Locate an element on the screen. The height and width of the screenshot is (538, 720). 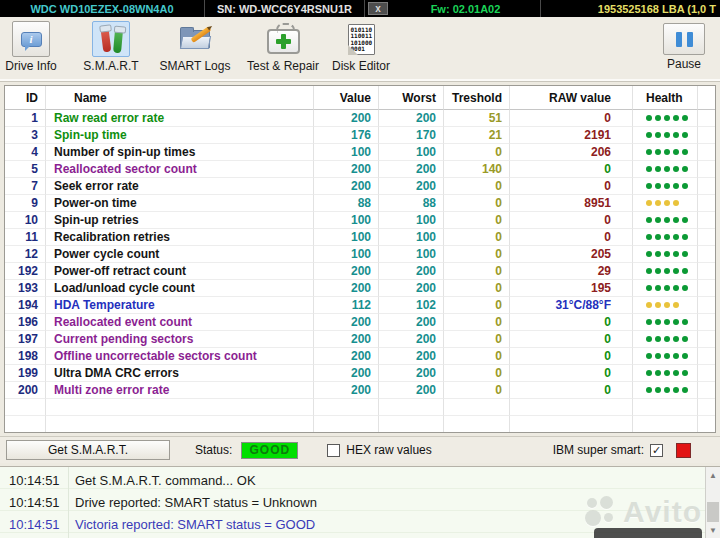
table-row: 11 Recalibration retries 100 100 0 0 is located at coordinates (360, 238).